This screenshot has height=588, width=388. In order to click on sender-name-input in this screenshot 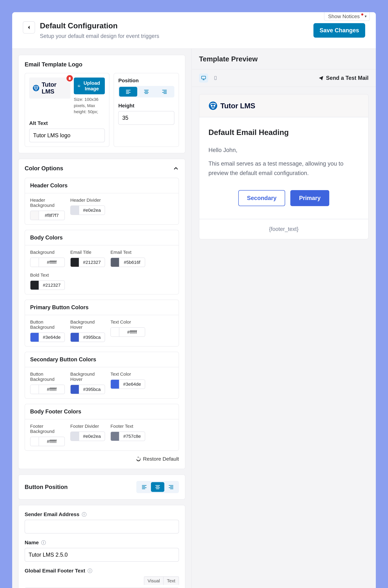, I will do `click(102, 555)`.